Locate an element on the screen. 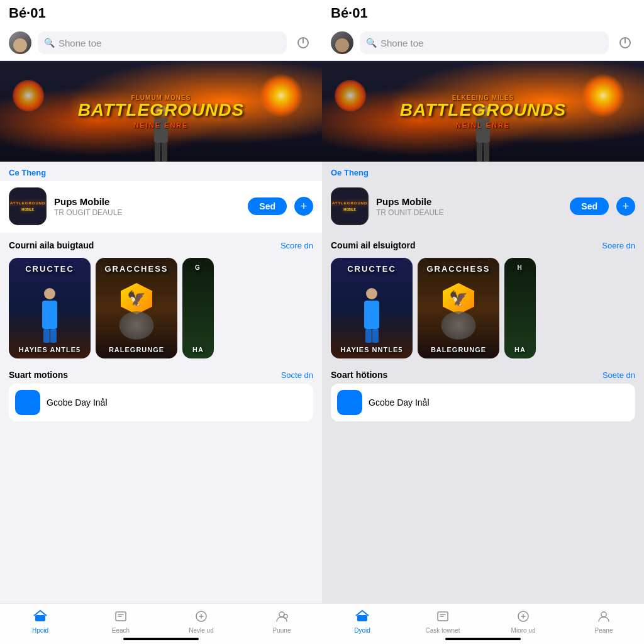 This screenshot has width=644, height=644. left-hero-subtitle: NEINE ENRE is located at coordinates (161, 125).